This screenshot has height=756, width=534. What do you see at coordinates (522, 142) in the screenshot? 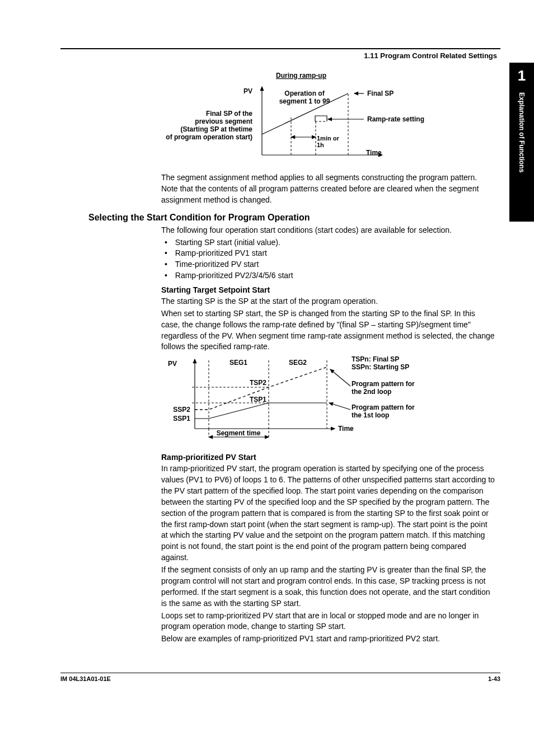
I see `chapter-tab: 1 Explanation of Functions` at bounding box center [522, 142].